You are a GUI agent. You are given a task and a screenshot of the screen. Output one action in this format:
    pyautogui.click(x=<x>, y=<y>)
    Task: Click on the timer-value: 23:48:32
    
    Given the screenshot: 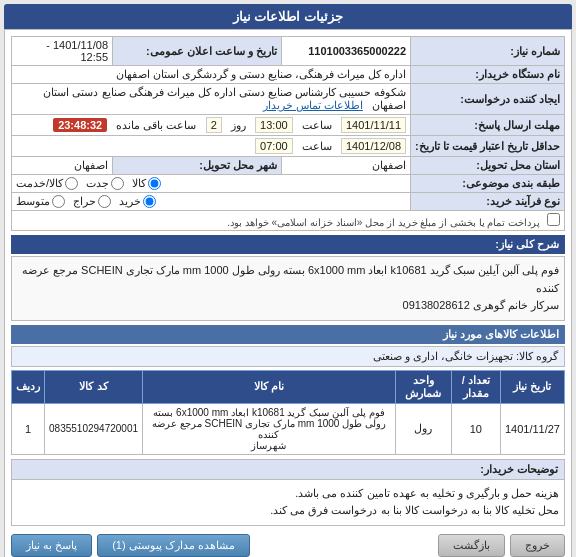 What is the action you would take?
    pyautogui.click(x=80, y=125)
    